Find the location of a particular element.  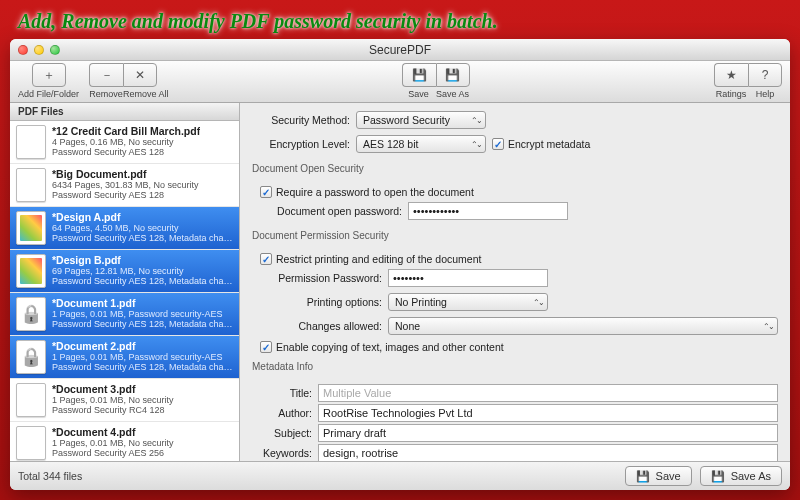

x-icon: ✕ is located at coordinates (140, 75).